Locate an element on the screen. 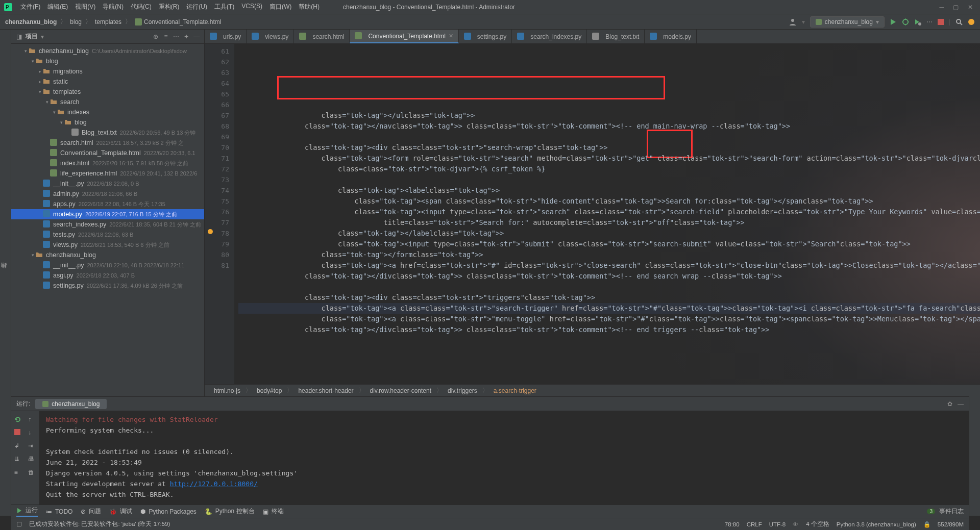 This screenshot has height=530, width=980. status-encoding: UTF-8 is located at coordinates (778, 524).